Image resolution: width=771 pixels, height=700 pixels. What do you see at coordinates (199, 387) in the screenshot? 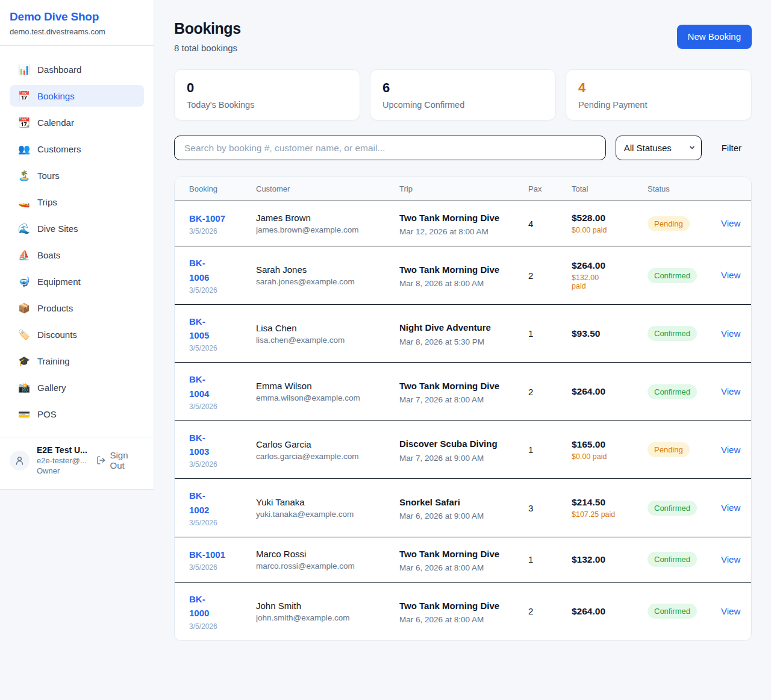
I see `booking-id-link: BK- 1004` at bounding box center [199, 387].